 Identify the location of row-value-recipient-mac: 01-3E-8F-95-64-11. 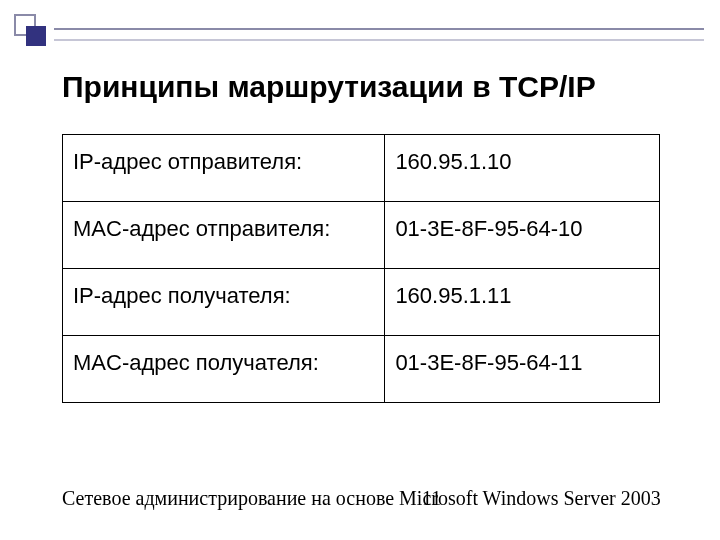
(522, 370).